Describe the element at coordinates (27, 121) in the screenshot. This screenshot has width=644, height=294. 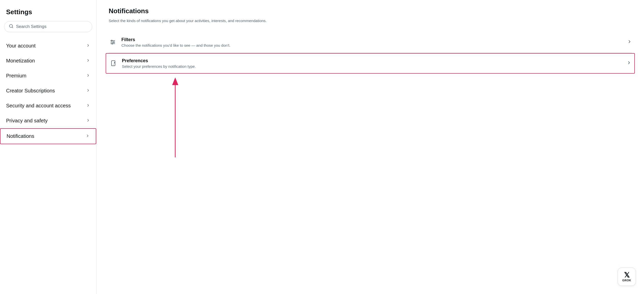
I see `sidebar-item-label: Privacy and safety` at that location.